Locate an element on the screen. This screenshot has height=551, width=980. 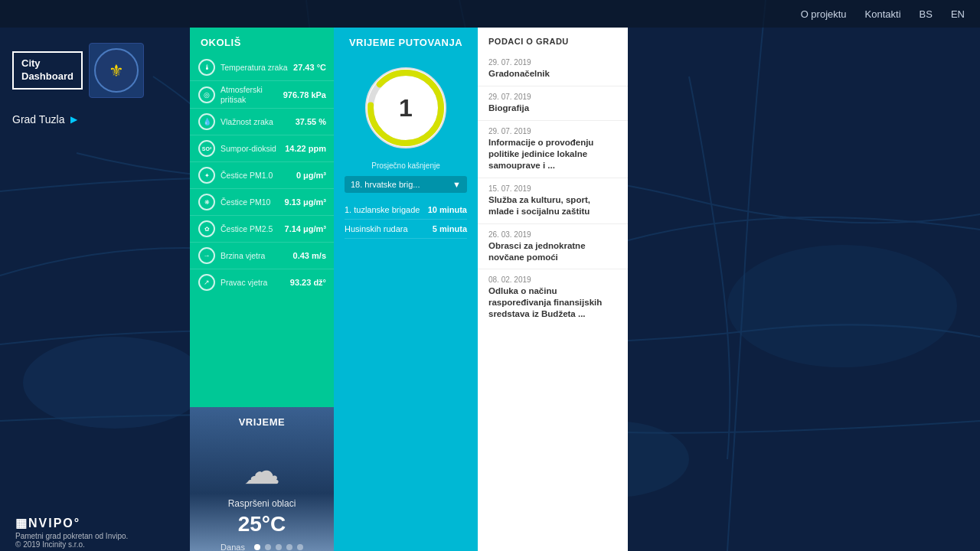
selected-route-label: 18. hrvatske brig... is located at coordinates (386, 184).